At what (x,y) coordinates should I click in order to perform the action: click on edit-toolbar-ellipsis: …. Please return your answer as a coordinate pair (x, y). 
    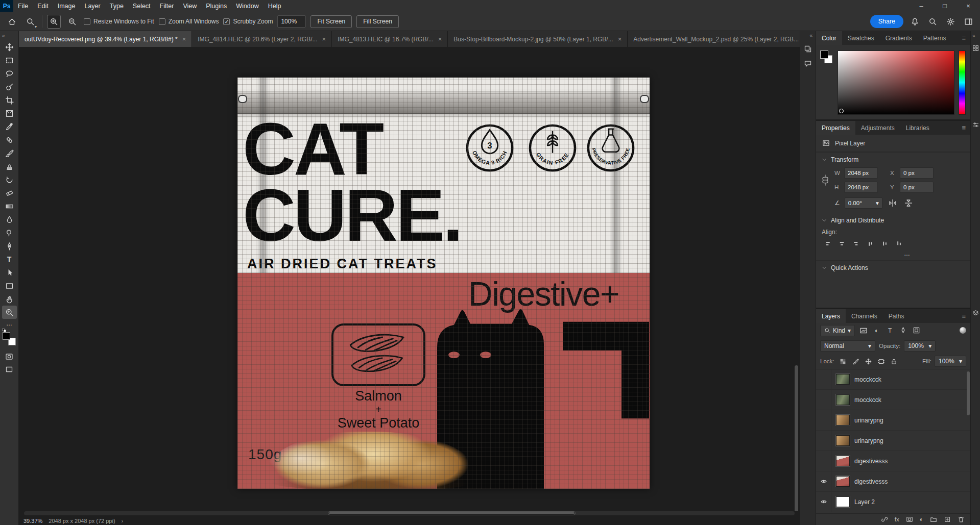
    Looking at the image, I should click on (9, 323).